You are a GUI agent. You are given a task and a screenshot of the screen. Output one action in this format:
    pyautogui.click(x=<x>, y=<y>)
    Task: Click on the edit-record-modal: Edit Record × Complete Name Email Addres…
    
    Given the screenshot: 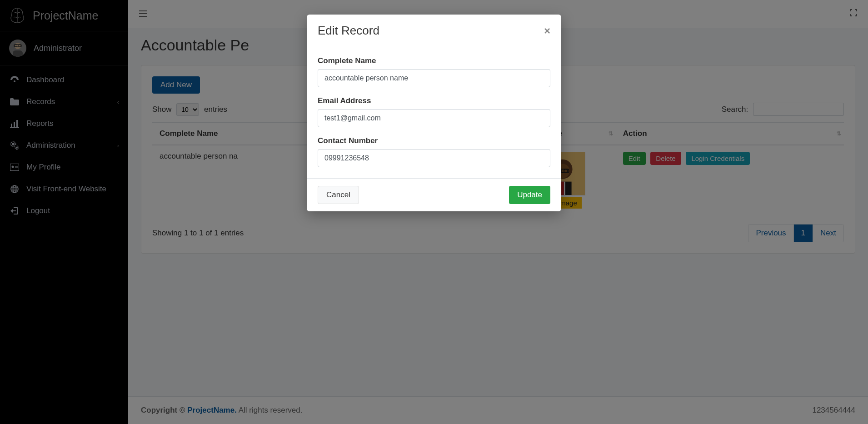 What is the action you would take?
    pyautogui.click(x=434, y=113)
    